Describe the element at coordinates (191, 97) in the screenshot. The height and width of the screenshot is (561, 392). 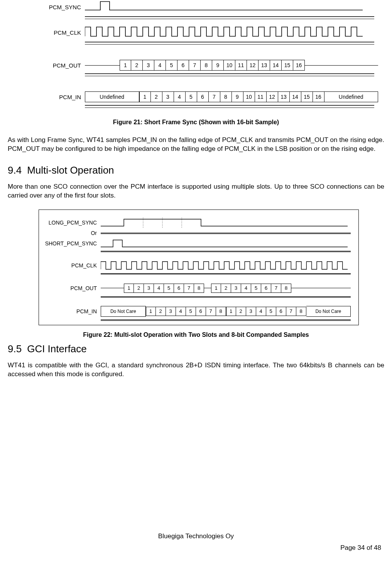
I see `fig21-in-bit: 5` at that location.